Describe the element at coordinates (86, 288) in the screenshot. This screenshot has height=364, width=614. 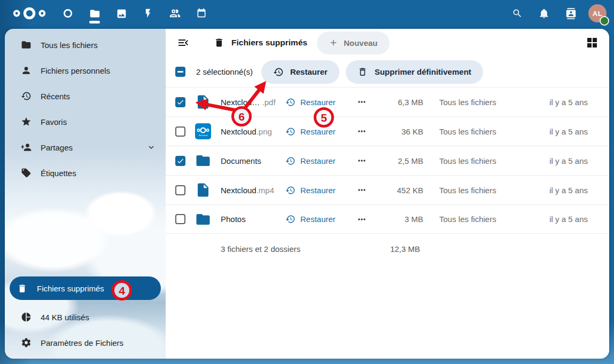
I see `sidebar-item-deleted-files: Fichiers supprimés` at that location.